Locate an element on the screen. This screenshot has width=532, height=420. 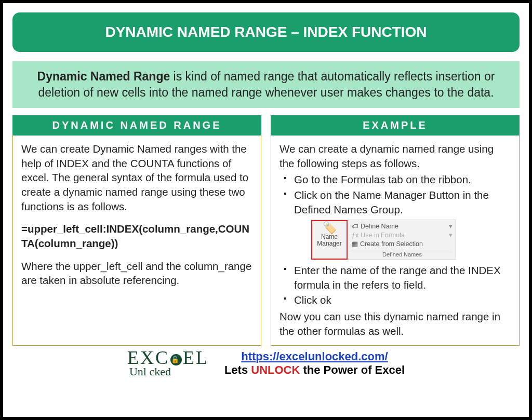
ribbon-screenshot: 🏷️ Name Manager 🏷Define Name ▾ ƒxUse in … is located at coordinates (383, 240).